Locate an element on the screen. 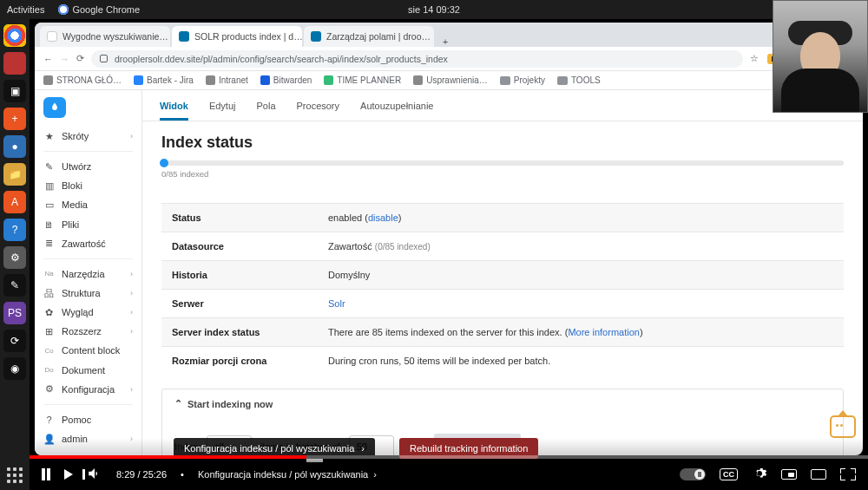  bookmarks-bar: STRONA GŁÓ… Bartek - Jira Intranet Bitwa… is located at coordinates (449, 81).